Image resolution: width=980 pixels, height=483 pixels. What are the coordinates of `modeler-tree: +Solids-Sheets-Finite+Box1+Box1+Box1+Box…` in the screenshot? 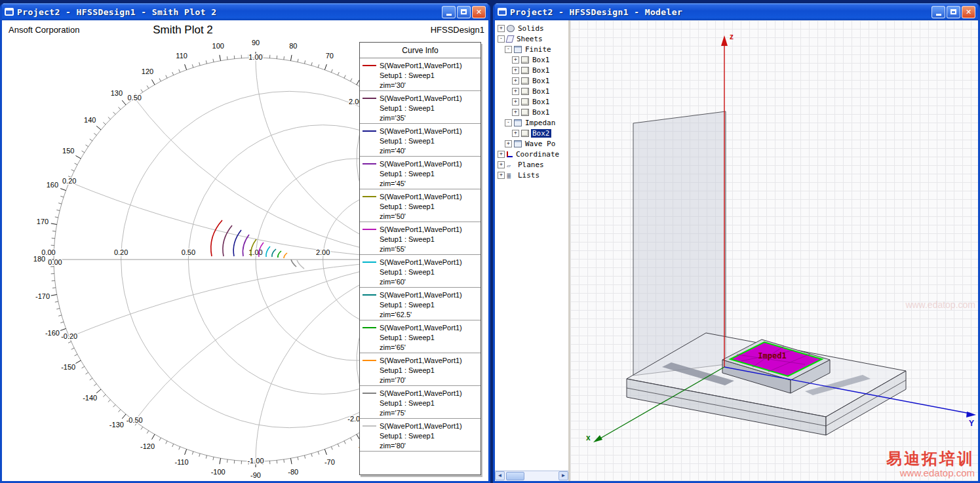 It's located at (532, 250).